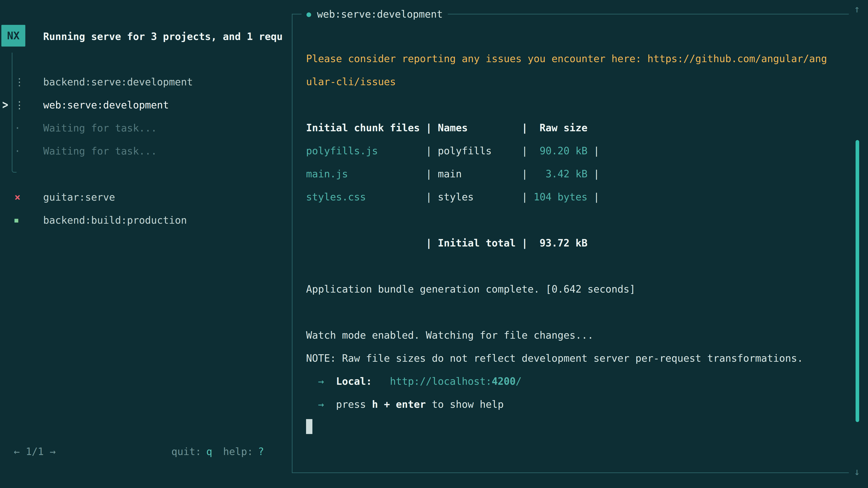 The width and height of the screenshot is (868, 488). What do you see at coordinates (447, 128) in the screenshot?
I see `terminal-text-segment: Initial chunk files | Names | Raw size` at bounding box center [447, 128].